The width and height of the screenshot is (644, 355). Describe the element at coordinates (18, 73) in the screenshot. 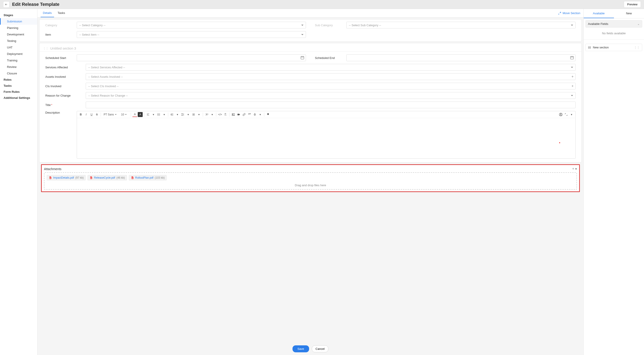

I see `sidebar-item-closure: Closure` at that location.